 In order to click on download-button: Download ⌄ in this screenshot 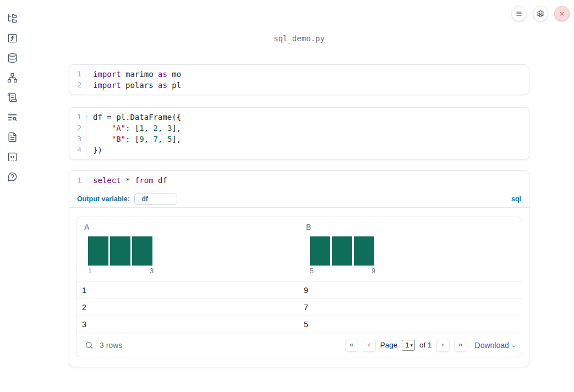, I will do `click(495, 345)`.